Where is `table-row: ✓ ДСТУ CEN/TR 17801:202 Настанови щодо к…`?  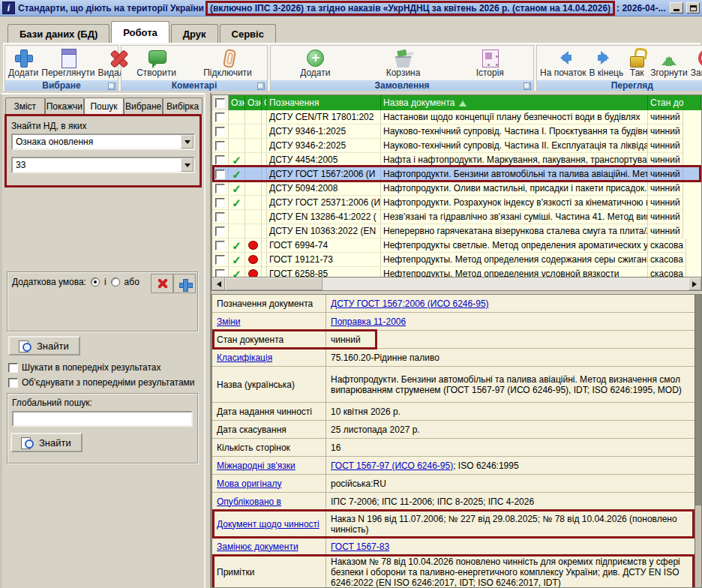 table-row: ✓ ДСТУ CEN/TR 17801:202 Настанови щодо к… is located at coordinates (457, 117).